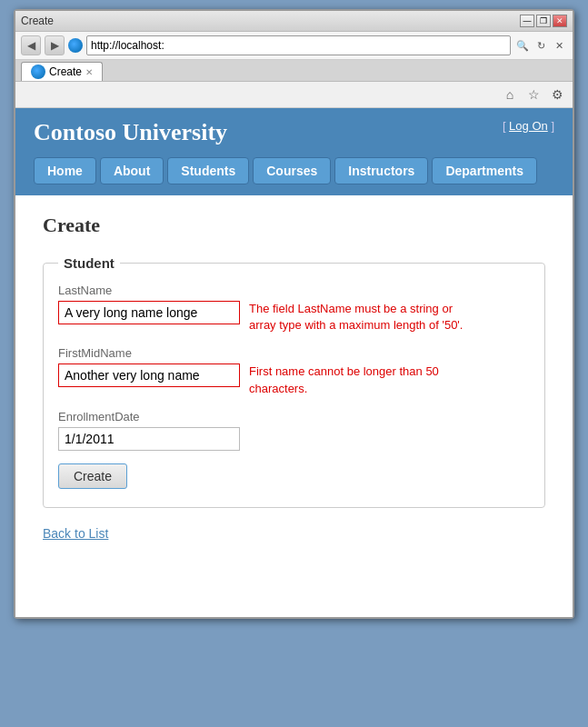  Describe the element at coordinates (294, 431) in the screenshot. I see `enrollmentdate-group: EnrollmentDate` at that location.